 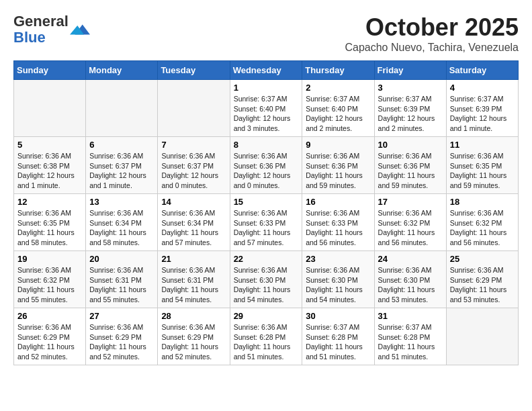 What do you see at coordinates (52, 30) in the screenshot?
I see `logo: General Blue` at bounding box center [52, 30].